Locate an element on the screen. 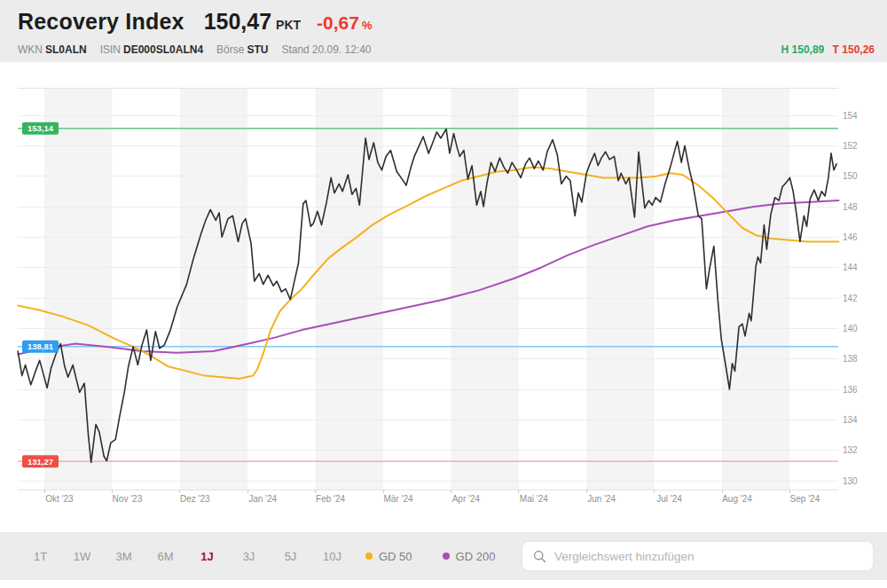 The height and width of the screenshot is (588, 887). day-low: T 150,26 is located at coordinates (853, 50).